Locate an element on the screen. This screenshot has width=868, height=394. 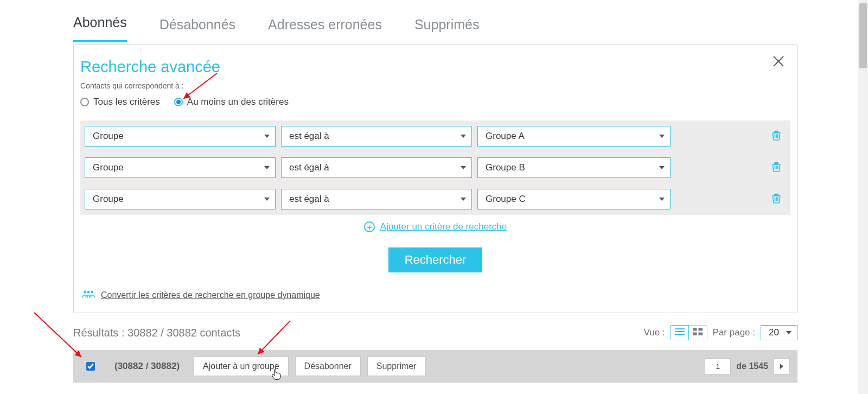
match-label: Contacts qui correspondent à : is located at coordinates (435, 86).